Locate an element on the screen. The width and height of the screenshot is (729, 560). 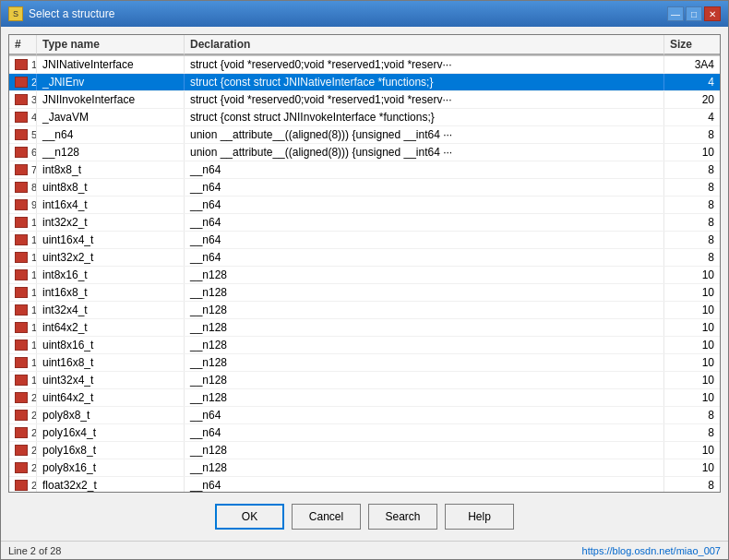
close-button: ✕ is located at coordinates (712, 14).